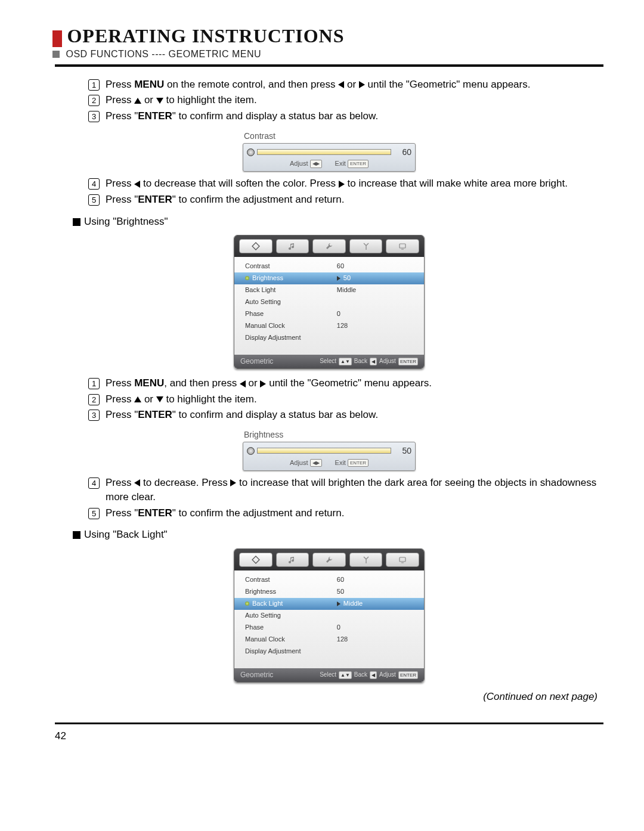  I want to click on grey-bullet-icon, so click(56, 54).